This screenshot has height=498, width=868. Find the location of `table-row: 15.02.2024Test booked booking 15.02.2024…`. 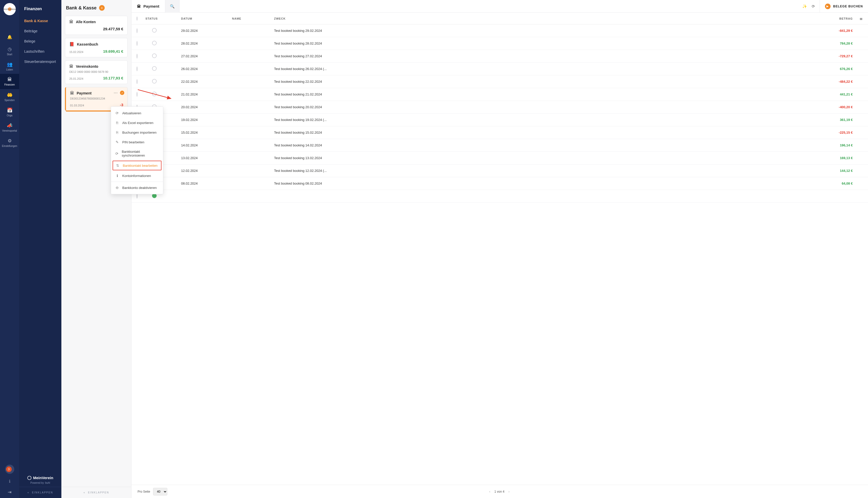

table-row: 15.02.2024Test booked booking 15.02.2024… is located at coordinates (500, 133).